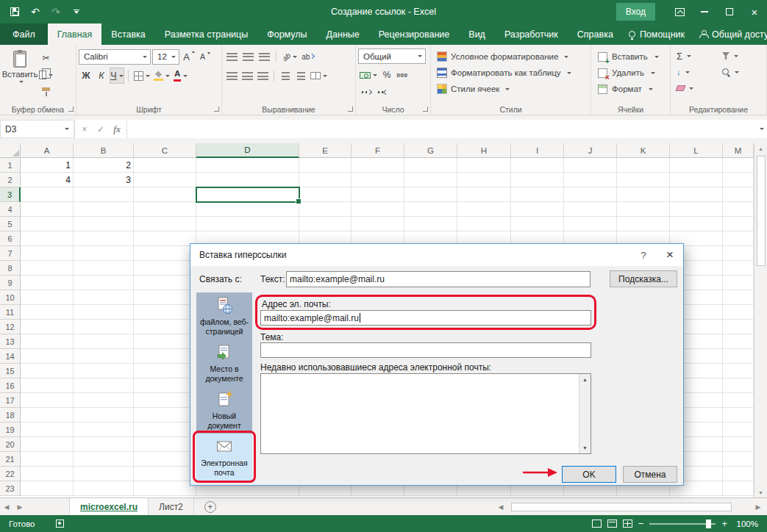  What do you see at coordinates (47, 312) in the screenshot?
I see `cell-A11` at bounding box center [47, 312].